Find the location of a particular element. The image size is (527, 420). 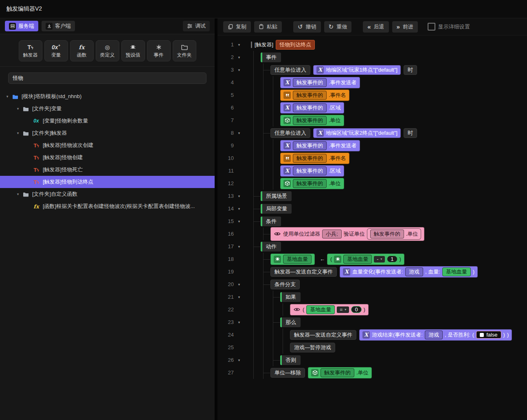

tab-client: 客户端 is located at coordinates (58, 26).